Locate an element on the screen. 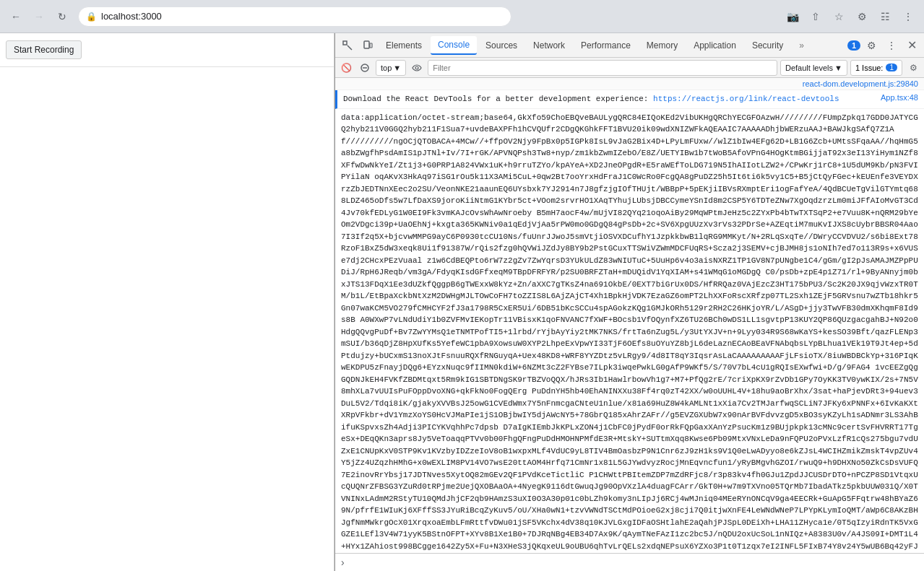 This screenshot has height=571, width=924. console-settings-button: ⚙ is located at coordinates (913, 68).